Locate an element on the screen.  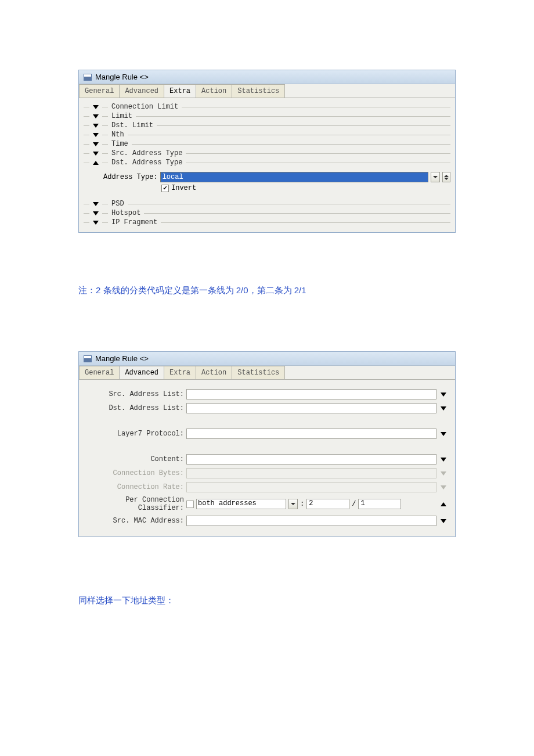
row-content: Content: is located at coordinates (265, 459).